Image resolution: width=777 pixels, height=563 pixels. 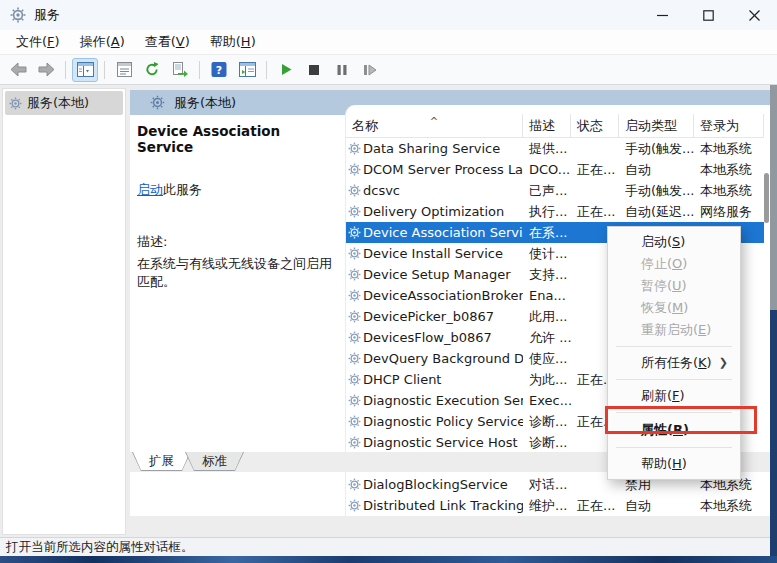 What do you see at coordinates (656, 212) in the screenshot?
I see `cell-startup-type: 自动(延迟...` at bounding box center [656, 212].